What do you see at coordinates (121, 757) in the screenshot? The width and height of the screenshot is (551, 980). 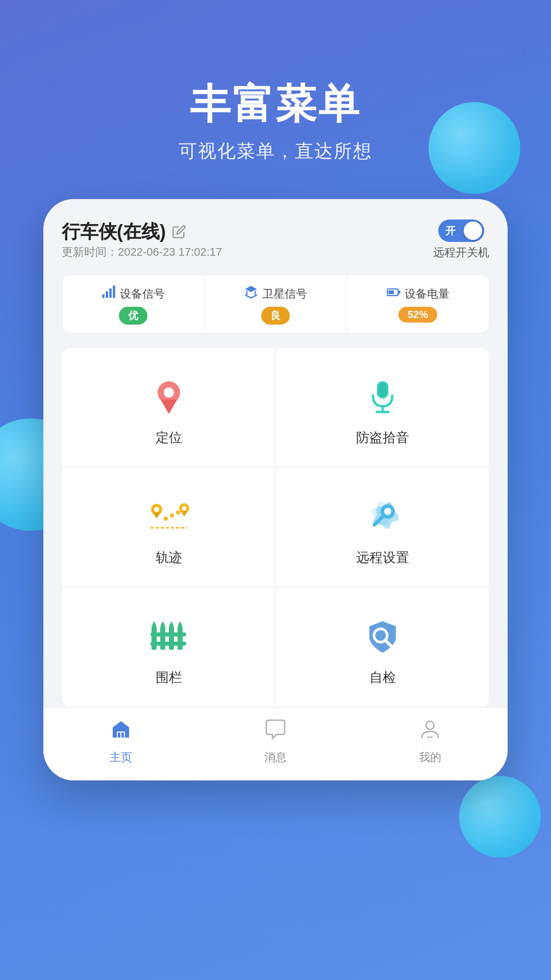 I see `nav-label-home: 主页` at bounding box center [121, 757].